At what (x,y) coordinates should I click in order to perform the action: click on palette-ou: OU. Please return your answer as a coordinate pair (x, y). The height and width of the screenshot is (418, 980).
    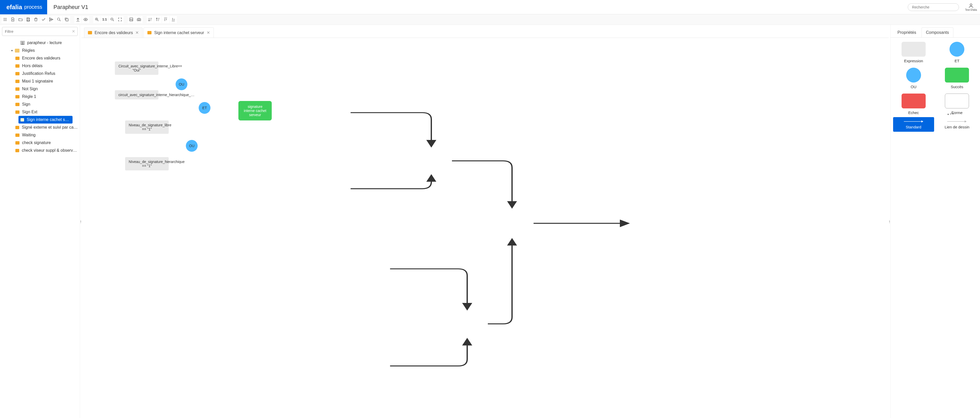
    Looking at the image, I should click on (914, 78).